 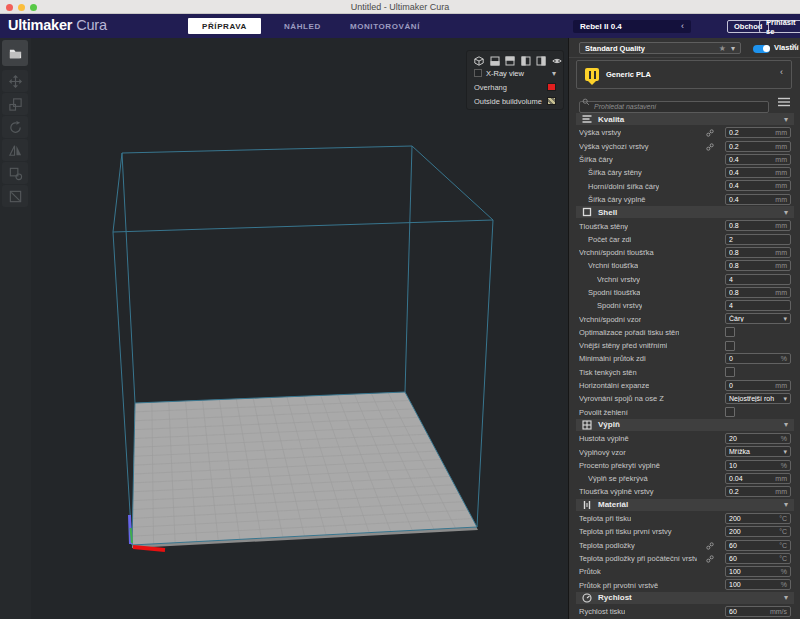 I want to click on profile-dropdown: Standard Quality ★ ▾, so click(x=660, y=48).